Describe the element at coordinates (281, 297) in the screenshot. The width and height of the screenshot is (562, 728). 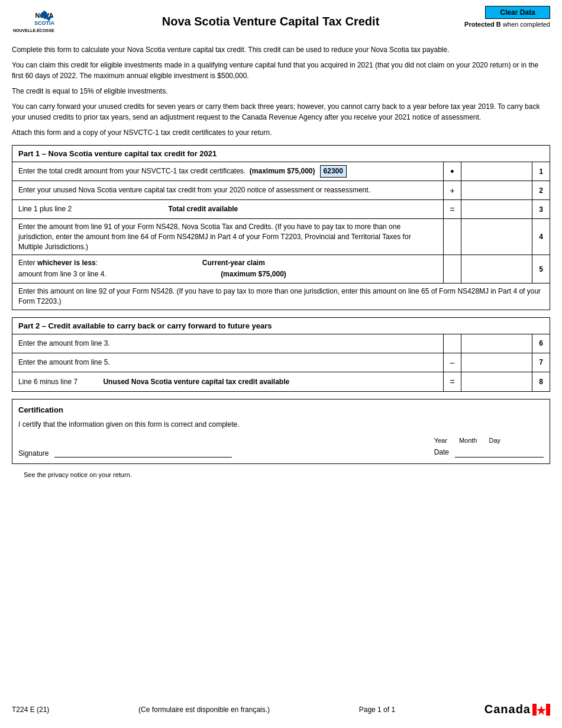
I see `row5-note-text: Enter this amount on line 92 of your For…` at that location.